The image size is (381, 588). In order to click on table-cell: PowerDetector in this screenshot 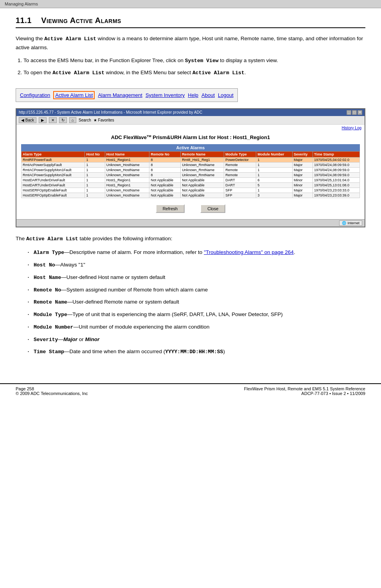, I will do `click(240, 160)`.